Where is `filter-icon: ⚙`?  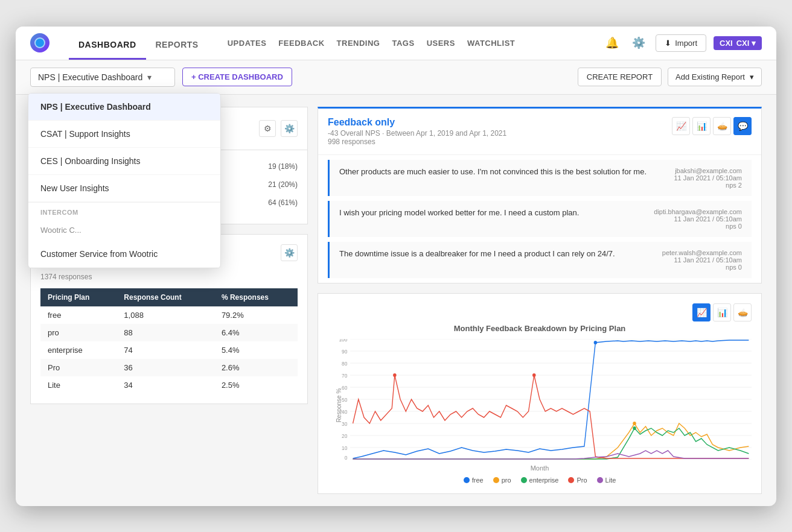 filter-icon: ⚙ is located at coordinates (267, 128).